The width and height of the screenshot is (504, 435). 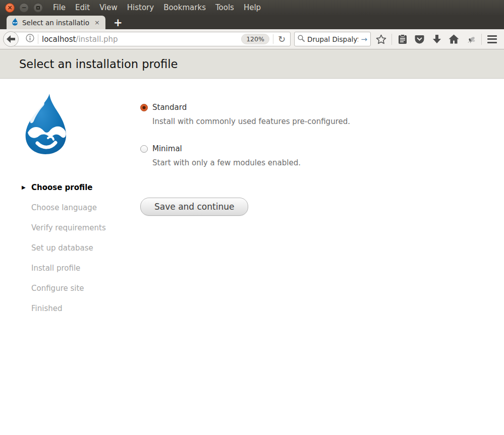 What do you see at coordinates (24, 8) in the screenshot?
I see `window-minimize-button: −` at bounding box center [24, 8].